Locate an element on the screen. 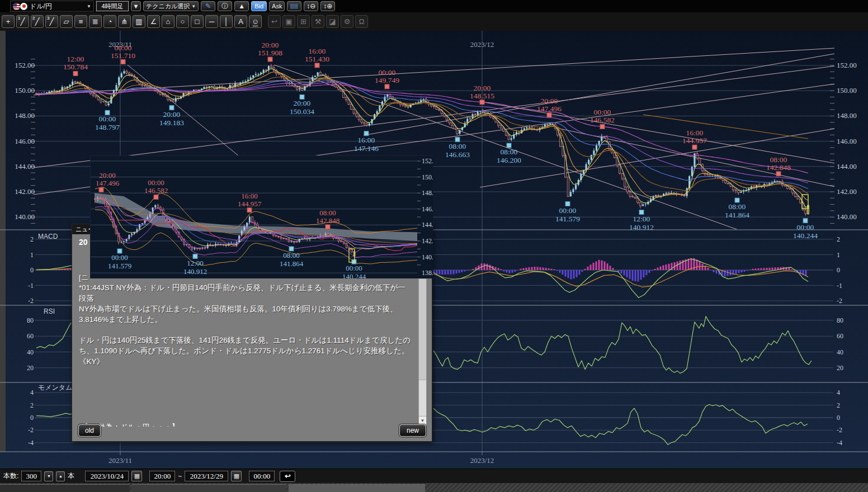 The height and width of the screenshot is (492, 868). taskbar is located at coordinates (434, 488).